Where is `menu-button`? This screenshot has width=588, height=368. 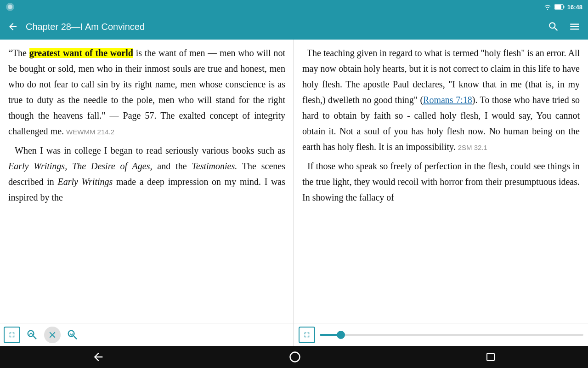
menu-button is located at coordinates (575, 27).